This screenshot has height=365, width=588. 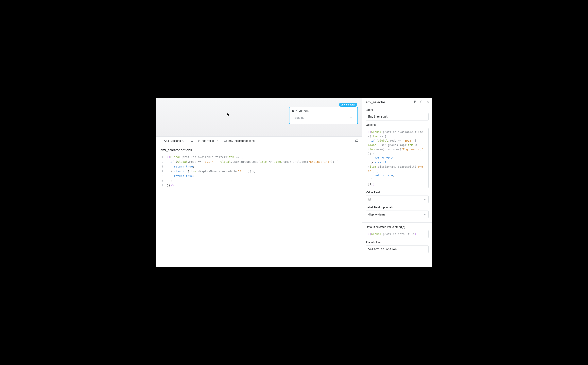 I want to click on input-icon, so click(x=225, y=141).